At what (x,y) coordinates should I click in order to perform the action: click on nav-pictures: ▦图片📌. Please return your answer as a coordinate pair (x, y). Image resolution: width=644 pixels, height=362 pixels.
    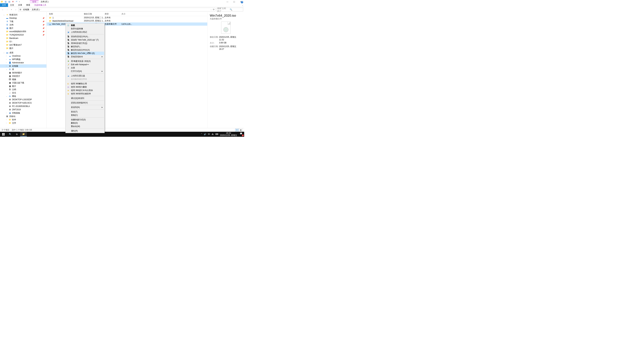
    Looking at the image, I should click on (23, 28).